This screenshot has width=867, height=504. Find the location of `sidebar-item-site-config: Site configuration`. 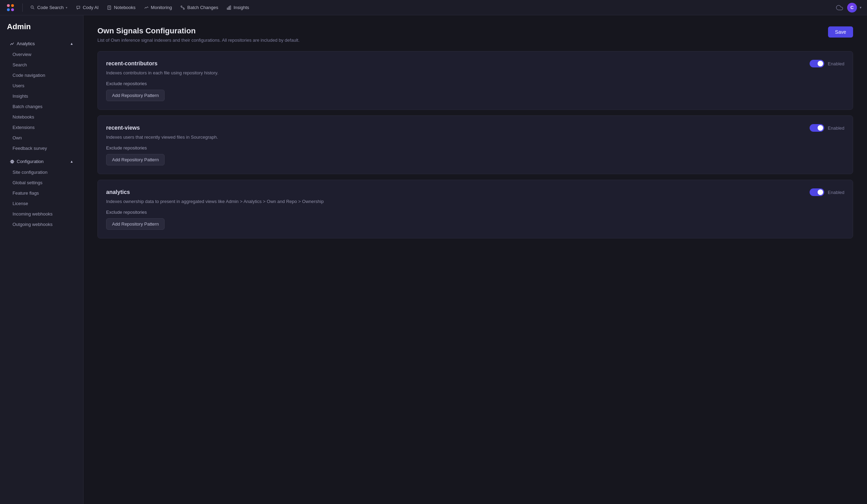

sidebar-item-site-config: Site configuration is located at coordinates (42, 172).